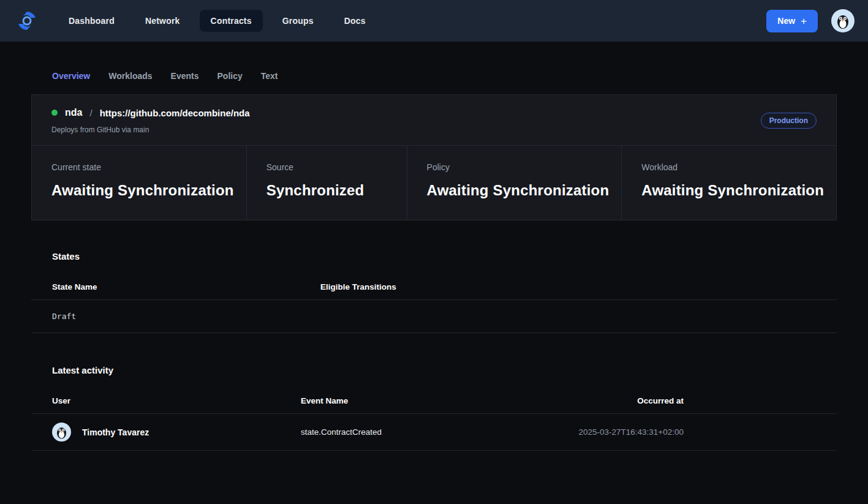  What do you see at coordinates (151, 130) in the screenshot?
I see `contract-subtitle: Deploys from GitHub via main` at bounding box center [151, 130].